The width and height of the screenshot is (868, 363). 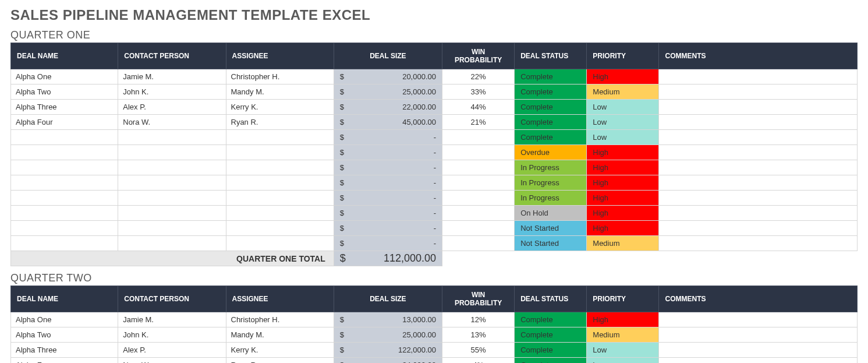 What do you see at coordinates (479, 320) in the screenshot?
I see `cell-win-probability: 12%` at bounding box center [479, 320].